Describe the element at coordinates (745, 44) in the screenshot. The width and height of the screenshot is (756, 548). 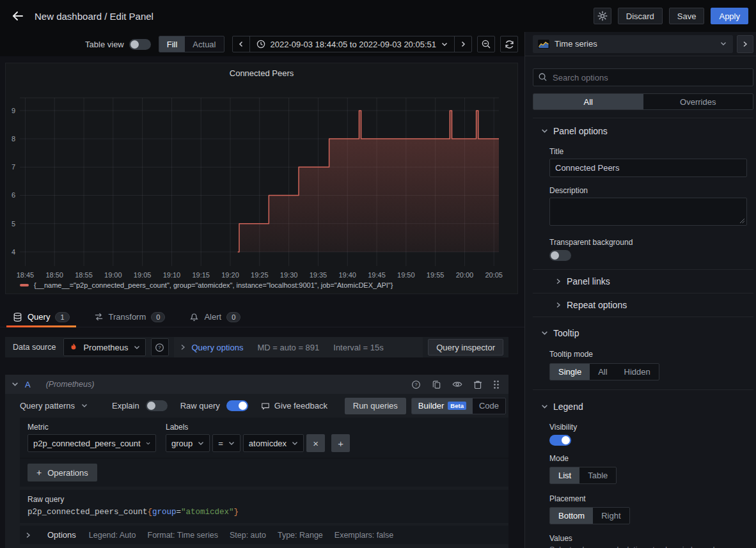
I see `collapse-options-pane-button` at that location.